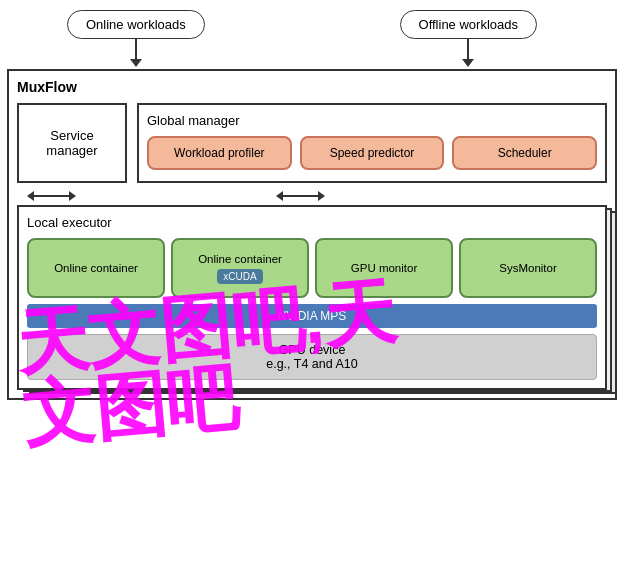  What do you see at coordinates (240, 268) in the screenshot?
I see `online-container-2-box: Online container xCUDA` at bounding box center [240, 268].